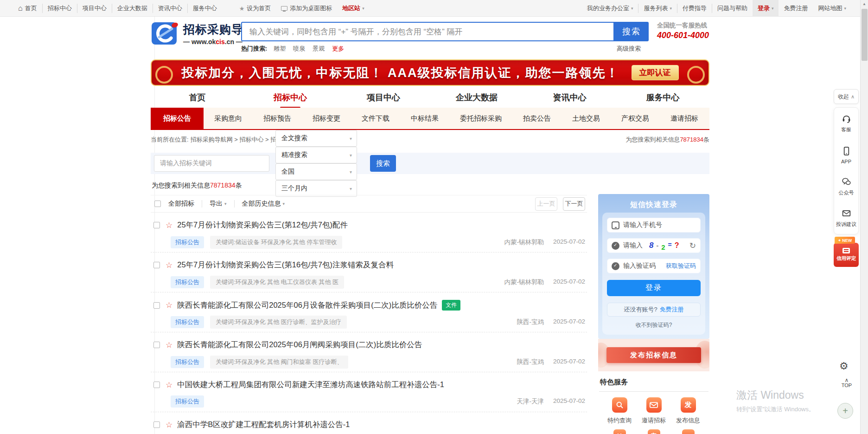 This screenshot has height=434, width=868. Describe the element at coordinates (211, 163) in the screenshot. I see `keyword-filter-input: 请输入招标关键词` at that location.